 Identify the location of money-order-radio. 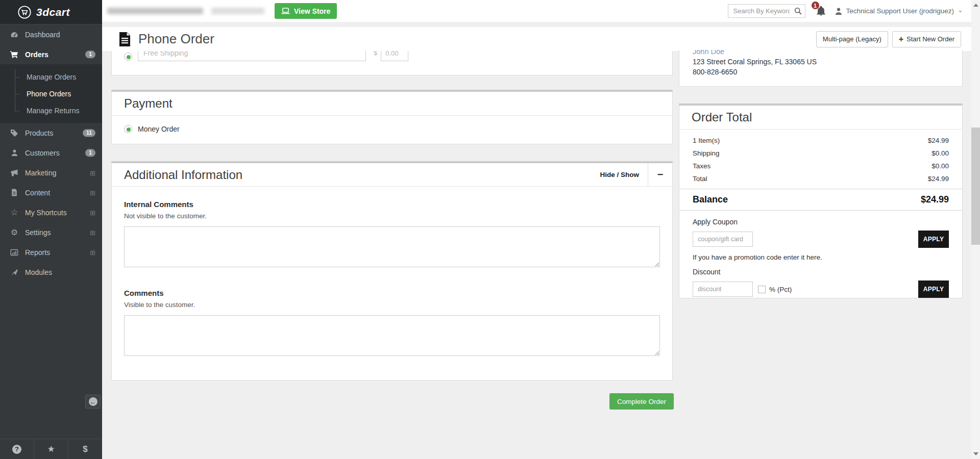
(128, 129).